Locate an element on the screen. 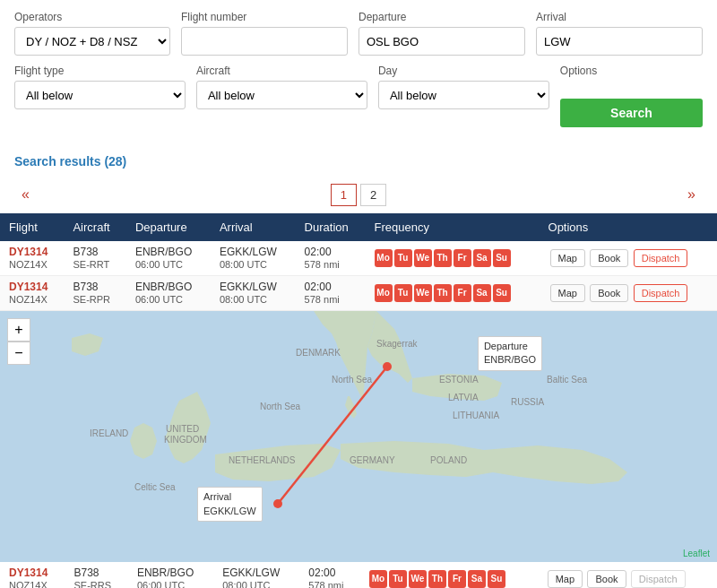 The height and width of the screenshot is (588, 717). arrival-main: EGKK/LGW is located at coordinates (248, 287).